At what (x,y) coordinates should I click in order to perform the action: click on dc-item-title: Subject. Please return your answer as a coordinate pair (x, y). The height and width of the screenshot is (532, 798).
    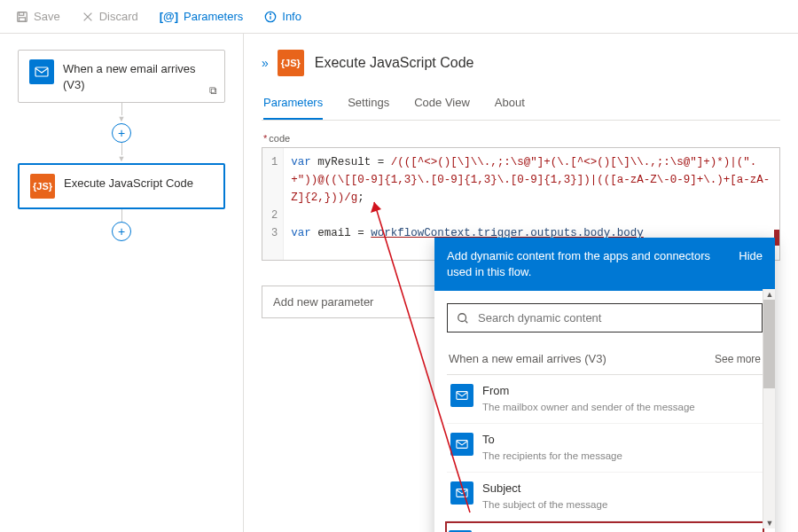
    Looking at the image, I should click on (544, 489).